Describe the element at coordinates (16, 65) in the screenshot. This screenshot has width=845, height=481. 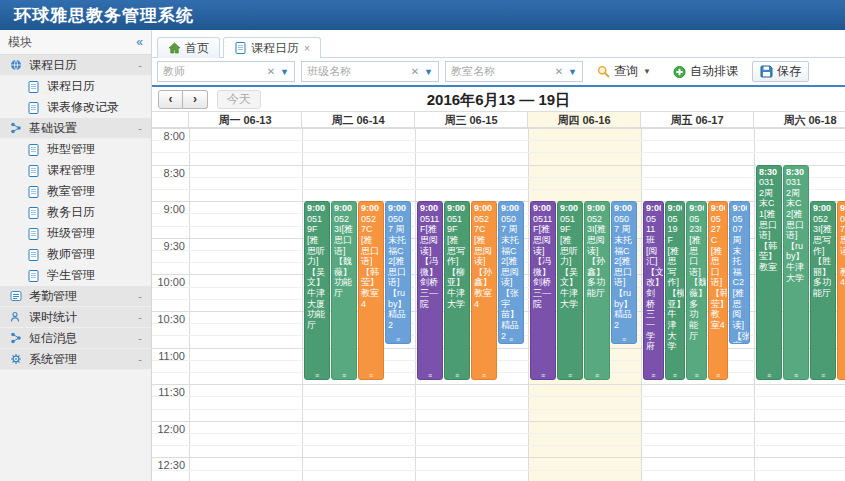
I see `globe-icon` at that location.